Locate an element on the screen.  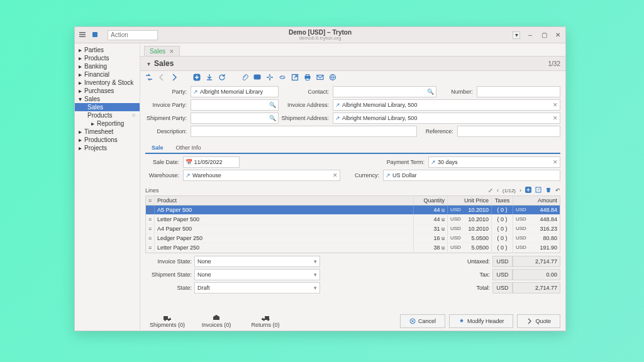
reload-icon is located at coordinates (222, 78).